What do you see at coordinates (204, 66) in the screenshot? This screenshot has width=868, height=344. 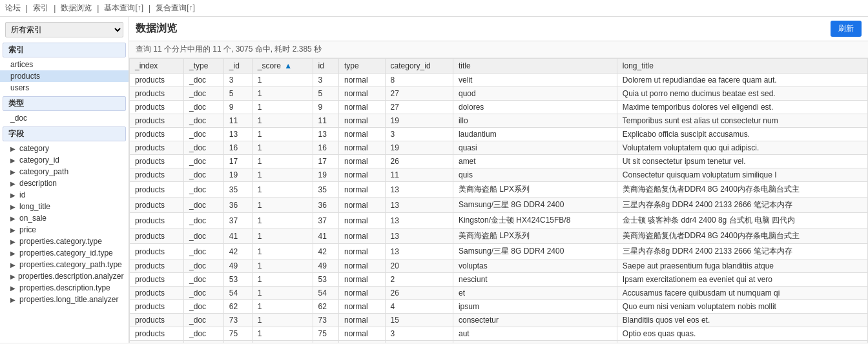 I see `col-header-type: _type` at bounding box center [204, 66].